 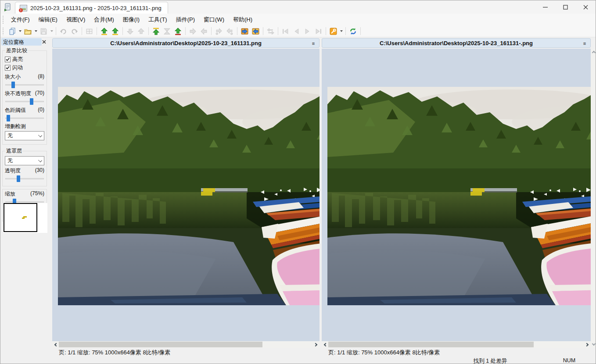 What do you see at coordinates (25, 68) in the screenshot?
I see `blink-checkbox: 闪动` at bounding box center [25, 68].